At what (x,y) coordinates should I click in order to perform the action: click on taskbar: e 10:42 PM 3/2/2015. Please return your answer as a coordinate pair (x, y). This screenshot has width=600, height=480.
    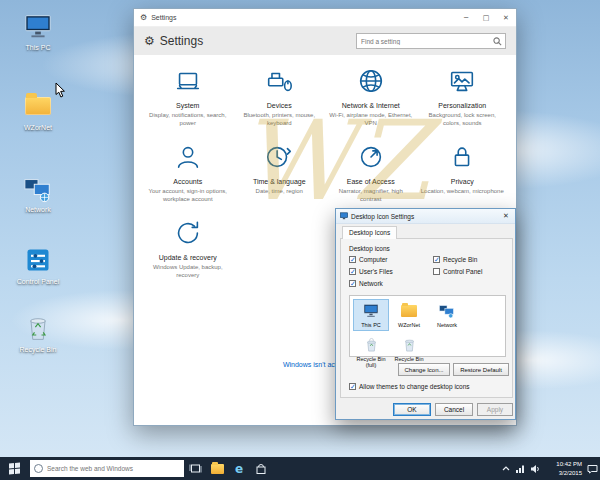
    Looking at the image, I should click on (300, 468).